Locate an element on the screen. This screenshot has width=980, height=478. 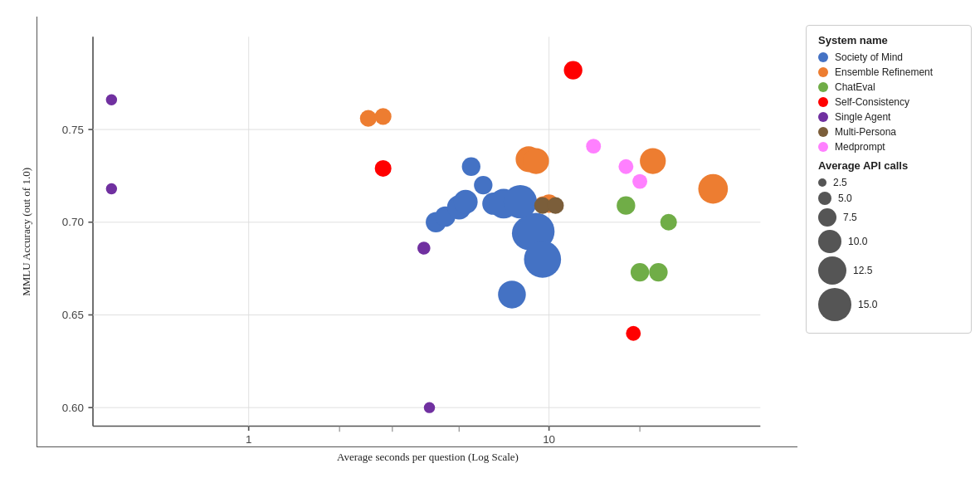
svg-text: 0.65 is located at coordinates (73, 315).